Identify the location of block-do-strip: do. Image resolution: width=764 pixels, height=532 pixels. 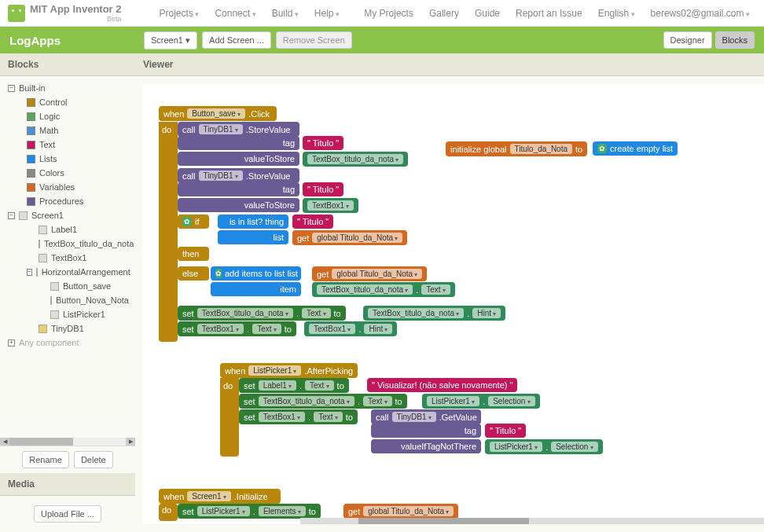
(168, 232).